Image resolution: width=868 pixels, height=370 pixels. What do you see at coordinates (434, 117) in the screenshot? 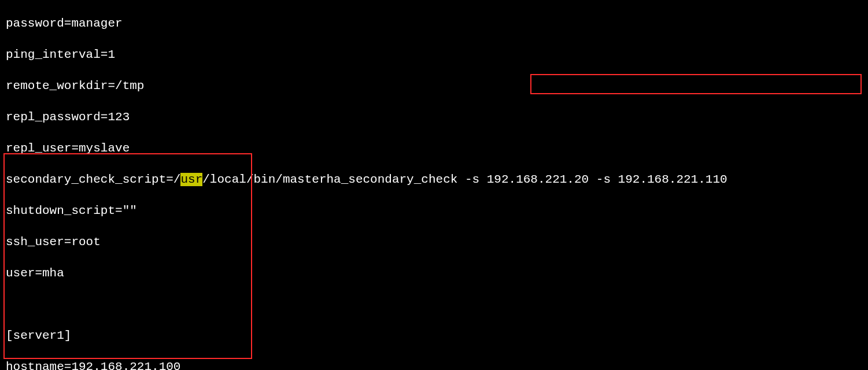
I see `config-line: repl_password=123` at bounding box center [434, 117].